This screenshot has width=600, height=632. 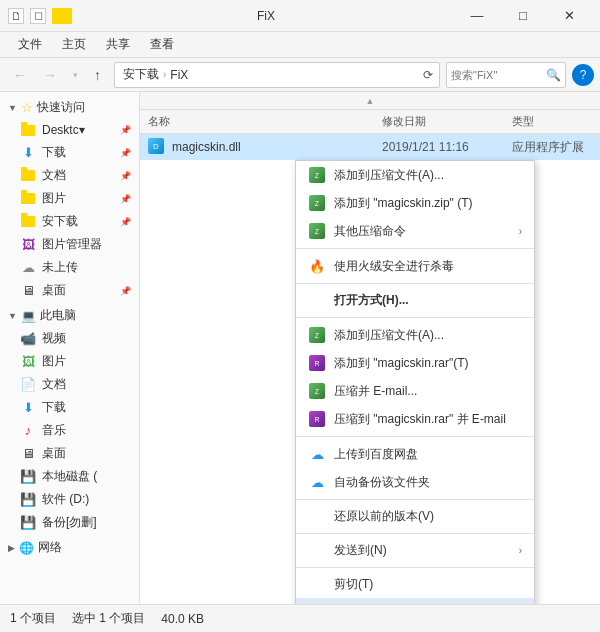 I want to click on ctx-antivirus: 🔥 使用火绒安全进行杀毒, so click(x=415, y=266).